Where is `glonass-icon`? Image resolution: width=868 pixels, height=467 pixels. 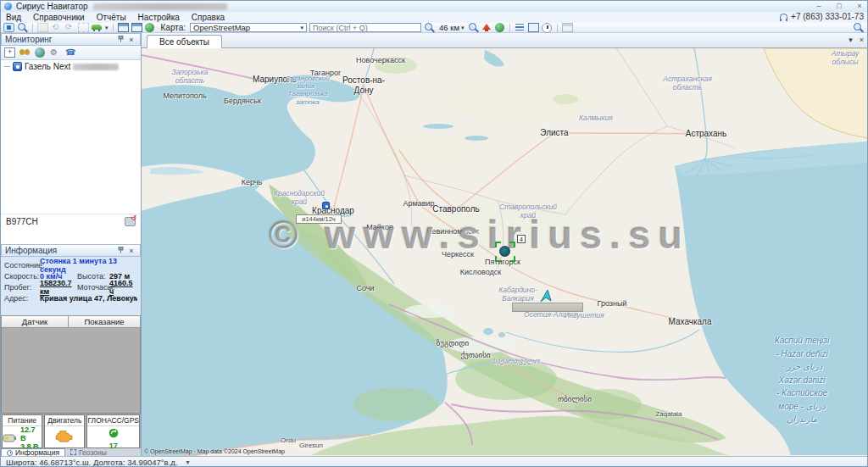
glonass-icon is located at coordinates (114, 434).